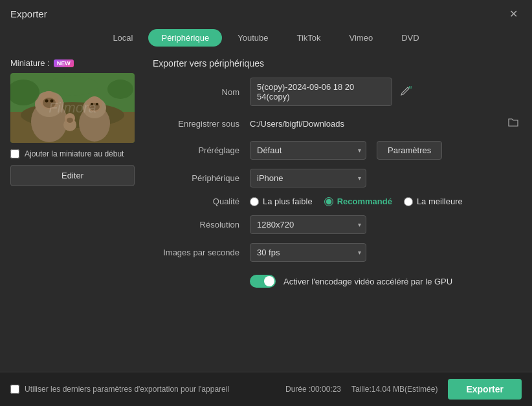 The image size is (532, 406). Describe the element at coordinates (361, 37) in the screenshot. I see `tab-vimeo: Vimeo` at that location.